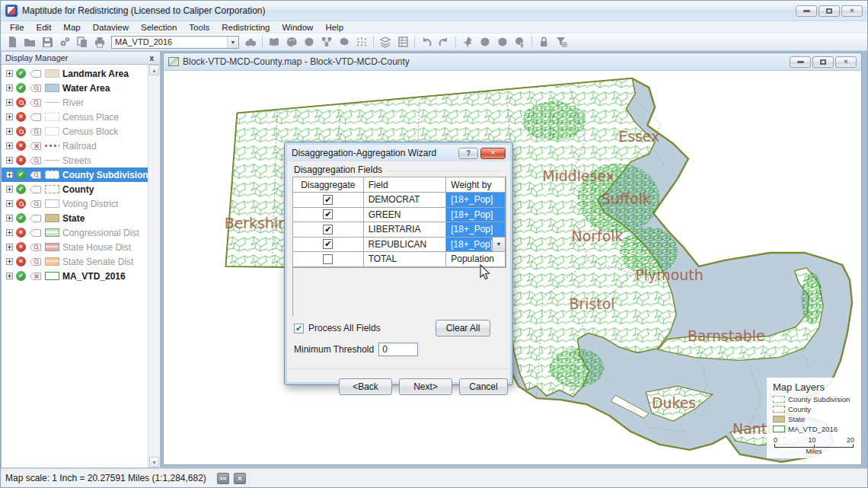  I want to click on field-name-cell: REPUBLICAN, so click(405, 245).